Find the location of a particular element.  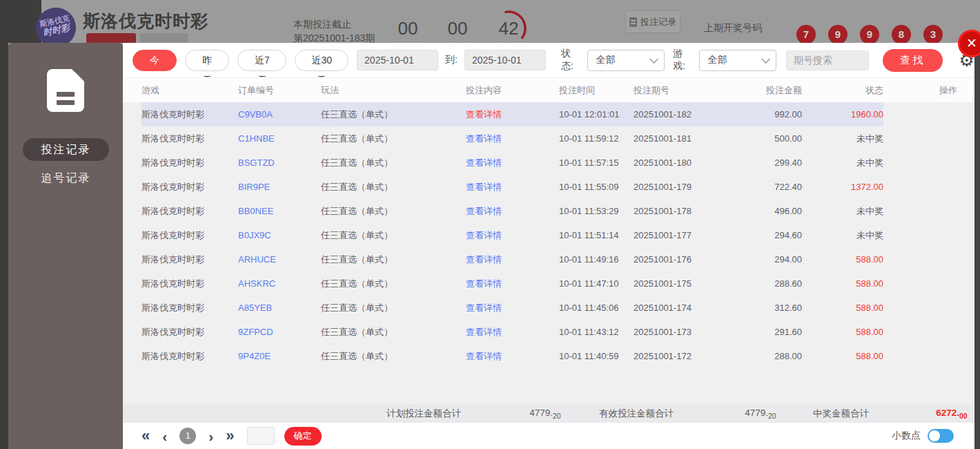

sidebar-item-chase-records: 追号记录 is located at coordinates (66, 178).